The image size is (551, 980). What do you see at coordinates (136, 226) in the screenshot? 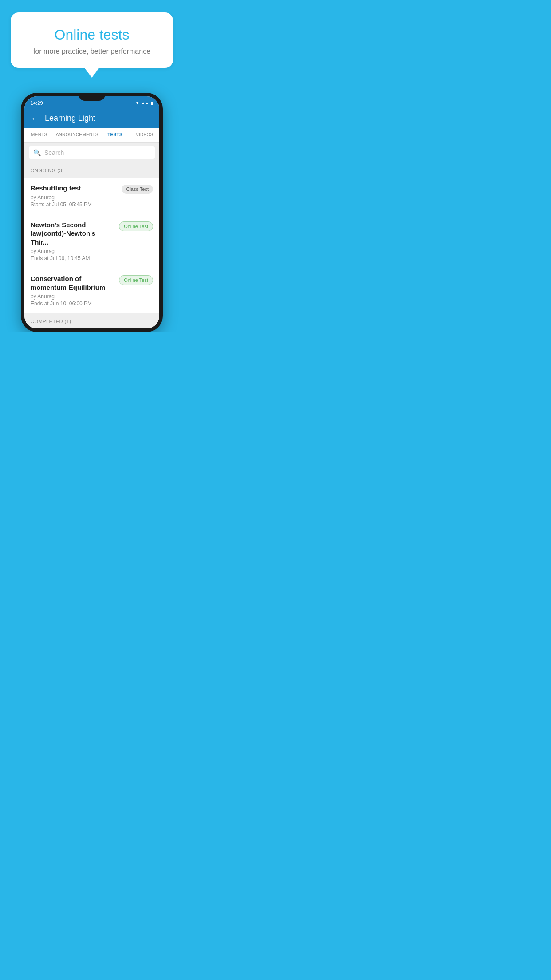
I see `test-badge-2: Online Test` at bounding box center [136, 226].